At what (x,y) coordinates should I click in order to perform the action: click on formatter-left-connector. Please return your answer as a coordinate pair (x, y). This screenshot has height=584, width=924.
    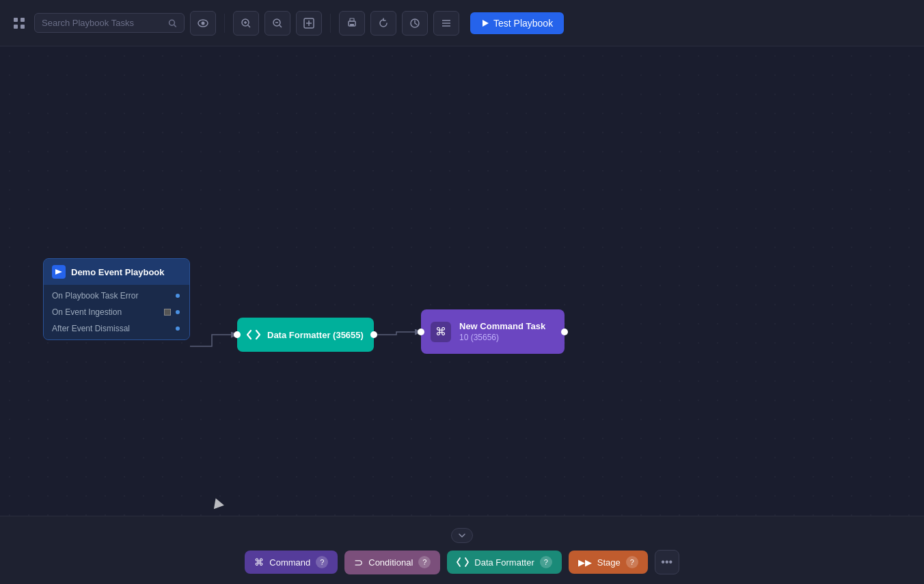
    Looking at the image, I should click on (237, 335).